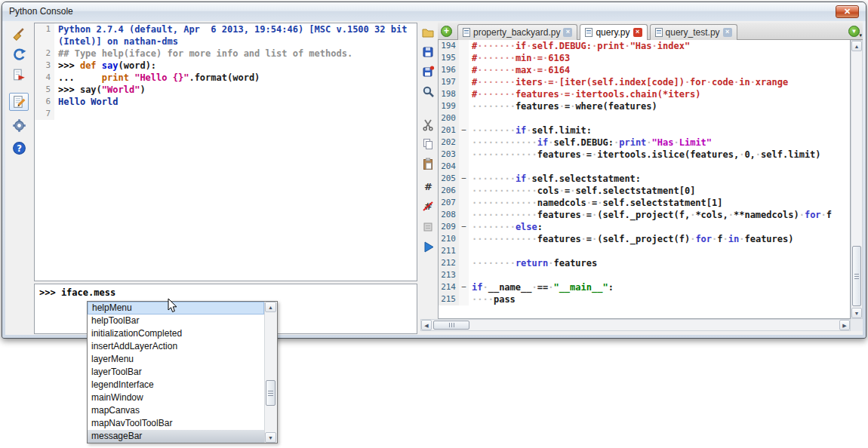  What do you see at coordinates (429, 207) in the screenshot?
I see `uncomment-icon: #` at bounding box center [429, 207].